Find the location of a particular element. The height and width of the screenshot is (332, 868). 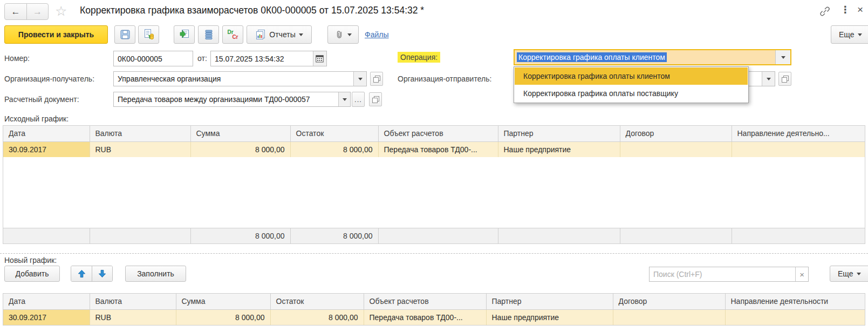

org-receiver-combobox: Управленческая организация is located at coordinates (240, 79).